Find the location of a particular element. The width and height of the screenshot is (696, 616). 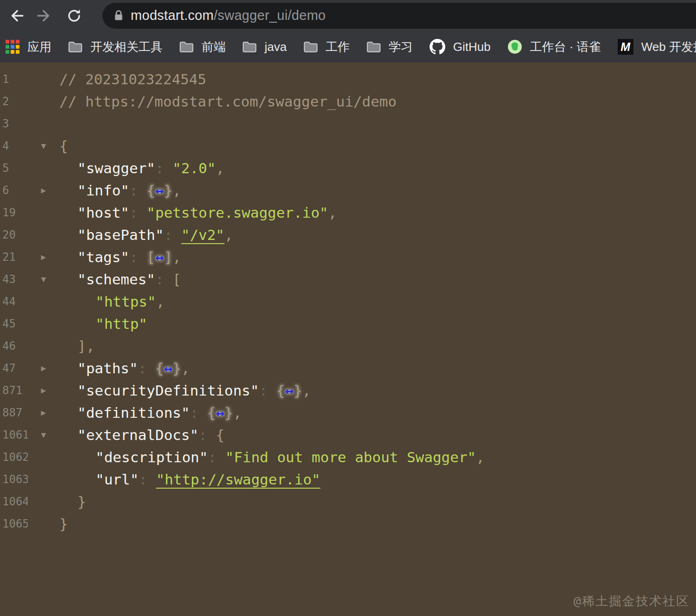

watermark: @稀土掘金技术社区 is located at coordinates (632, 601).